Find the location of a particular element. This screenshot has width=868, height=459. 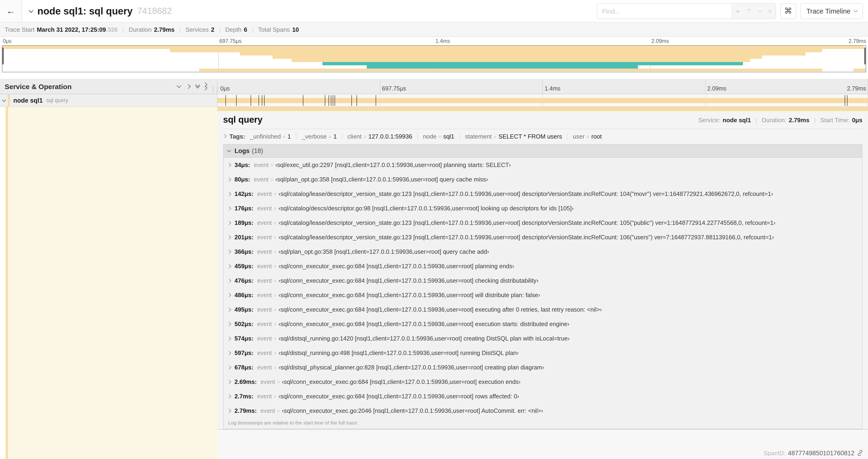

span-row: node sql1 sql query is located at coordinates (434, 100).